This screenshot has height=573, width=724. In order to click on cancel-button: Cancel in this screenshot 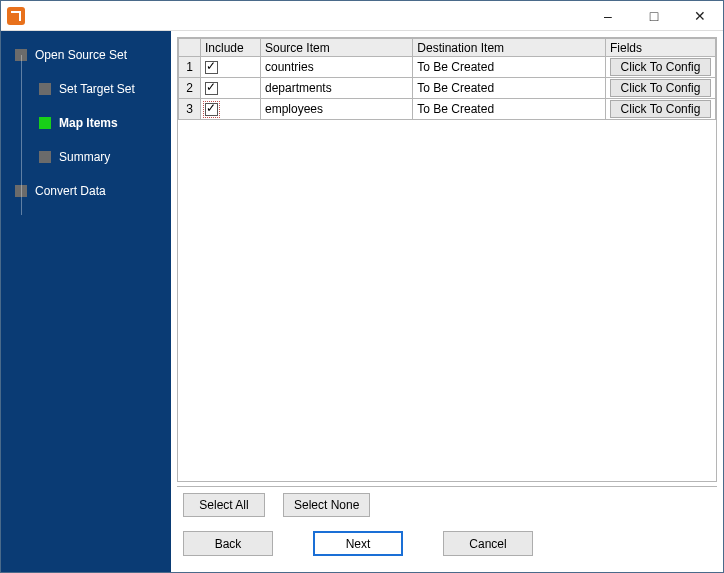, I will do `click(488, 544)`.